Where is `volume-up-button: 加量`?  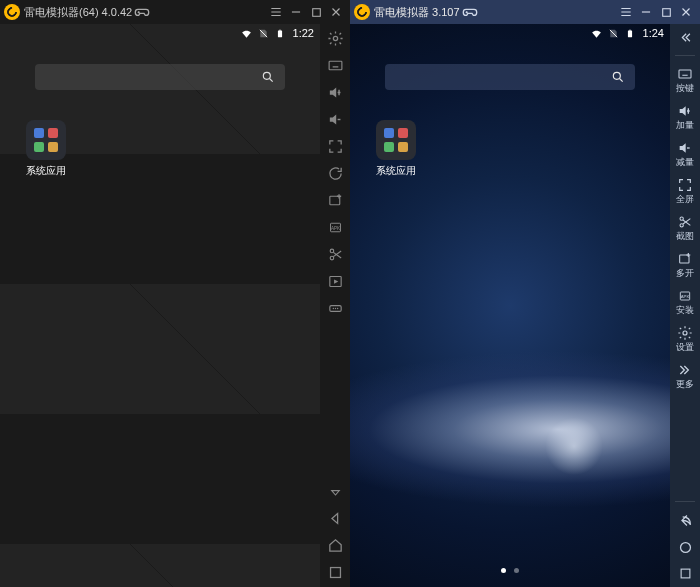 volume-up-button: 加量 is located at coordinates (685, 116).